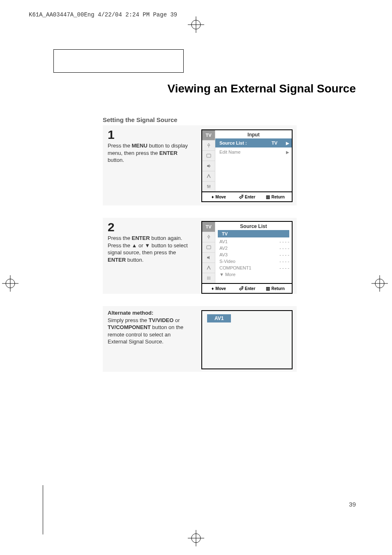 This screenshot has height=555, width=392. Describe the element at coordinates (254, 248) in the screenshot. I see `osd-row-av2: AV2- - - -` at that location.